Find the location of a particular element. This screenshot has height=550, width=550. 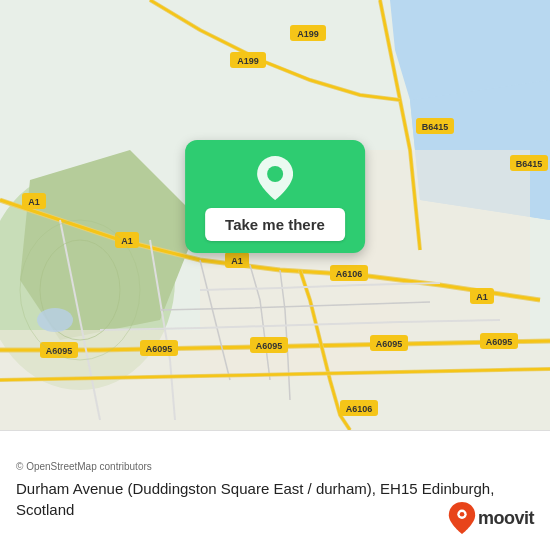

location-pin-icon is located at coordinates (275, 178).